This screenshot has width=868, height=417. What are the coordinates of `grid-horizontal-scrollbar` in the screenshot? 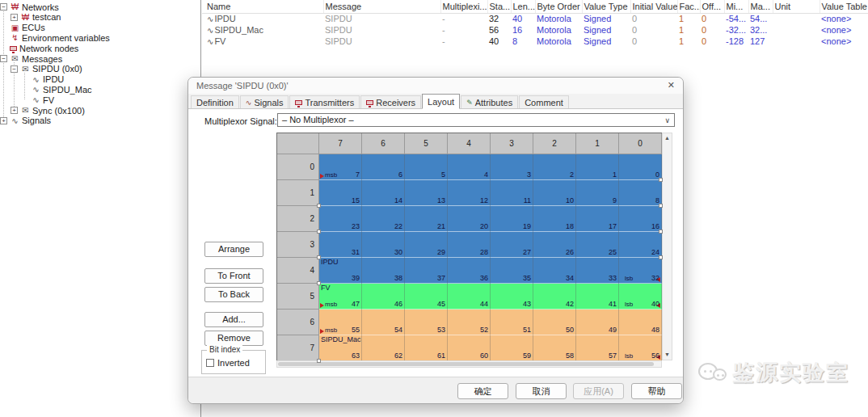 It's located at (469, 364).